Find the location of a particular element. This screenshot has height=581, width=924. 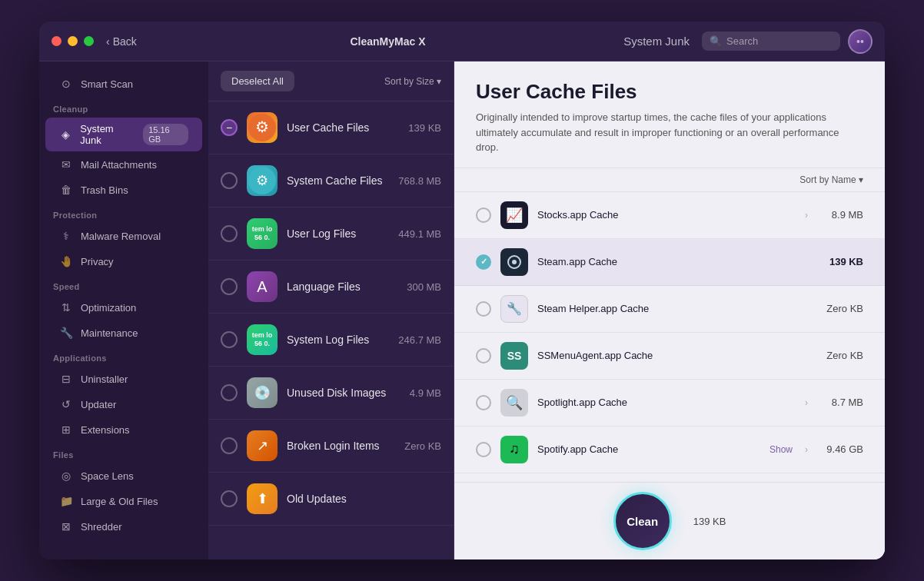

list-item-name: User Log Files is located at coordinates (338, 234).